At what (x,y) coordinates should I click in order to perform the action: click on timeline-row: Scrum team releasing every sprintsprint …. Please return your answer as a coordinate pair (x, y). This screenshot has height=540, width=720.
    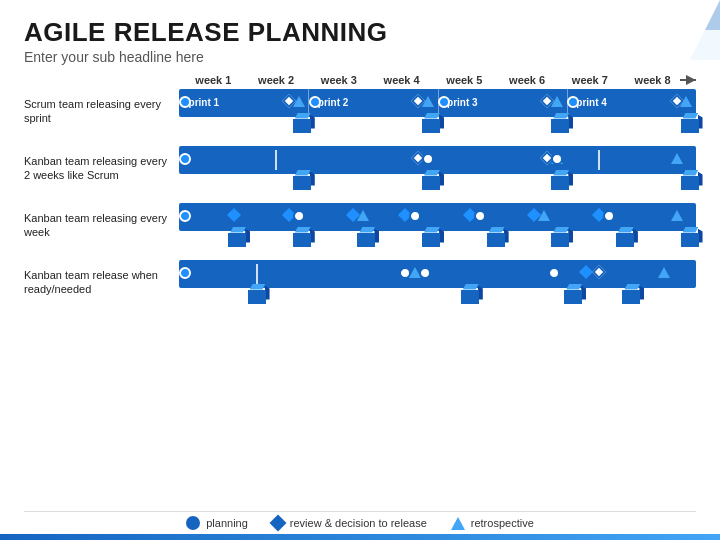
    Looking at the image, I should click on (360, 114).